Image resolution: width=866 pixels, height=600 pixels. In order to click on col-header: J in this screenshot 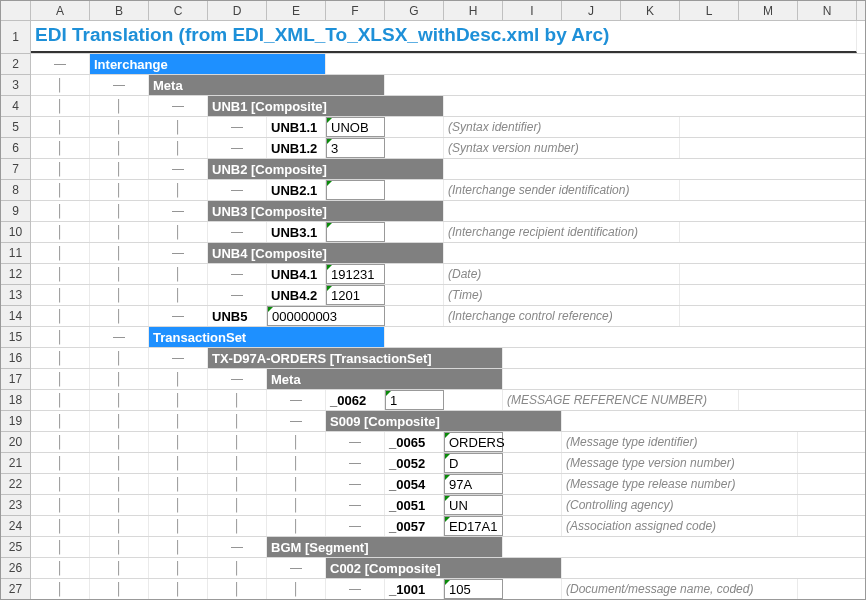, I will do `click(592, 10)`.